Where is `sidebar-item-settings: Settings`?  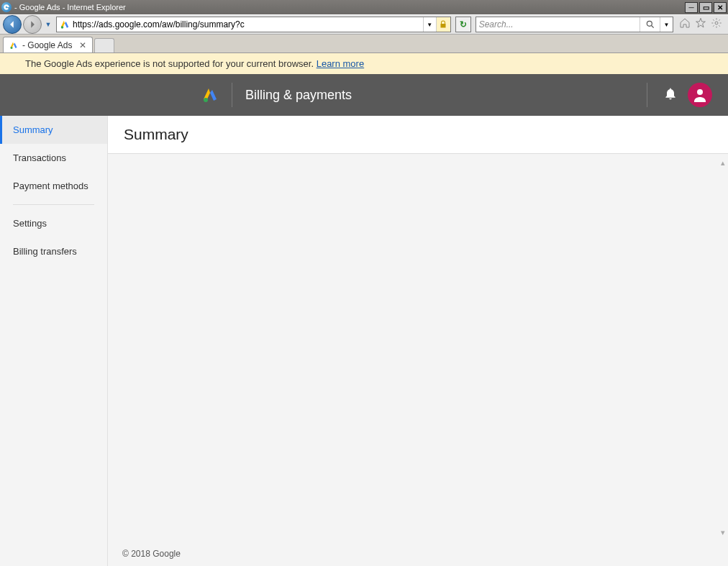
sidebar-item-settings: Settings is located at coordinates (53, 223).